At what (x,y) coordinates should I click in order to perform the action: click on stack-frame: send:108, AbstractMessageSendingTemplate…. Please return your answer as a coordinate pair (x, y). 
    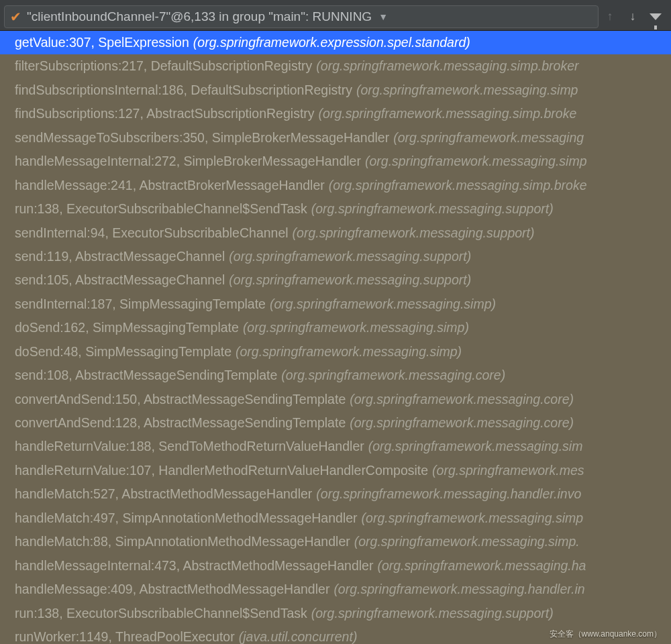
    Looking at the image, I should click on (336, 376).